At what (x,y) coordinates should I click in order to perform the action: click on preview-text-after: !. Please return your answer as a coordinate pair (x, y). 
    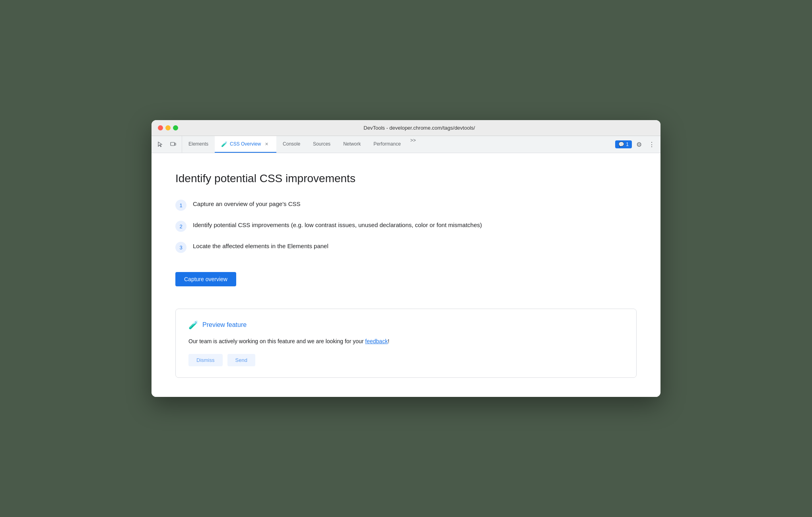
    Looking at the image, I should click on (389, 341).